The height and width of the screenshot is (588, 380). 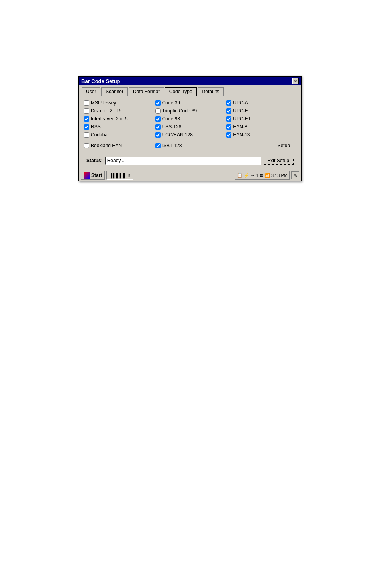 I want to click on uss128-checkbox, so click(x=158, y=127).